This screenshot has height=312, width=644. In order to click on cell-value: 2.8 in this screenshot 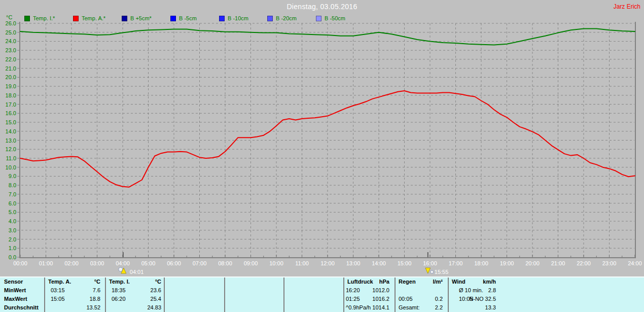, I will do `click(472, 290)`.